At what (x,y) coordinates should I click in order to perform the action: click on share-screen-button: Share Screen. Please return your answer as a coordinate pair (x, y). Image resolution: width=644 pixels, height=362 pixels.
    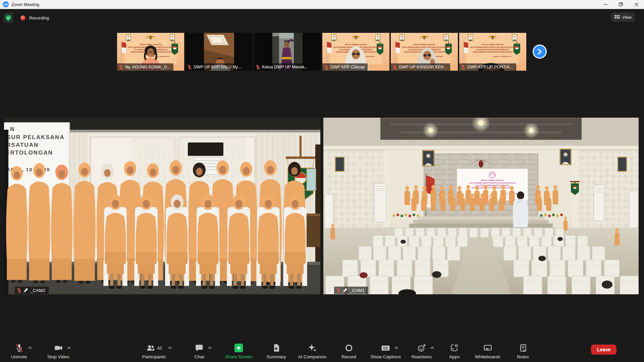
    Looking at the image, I should click on (239, 351).